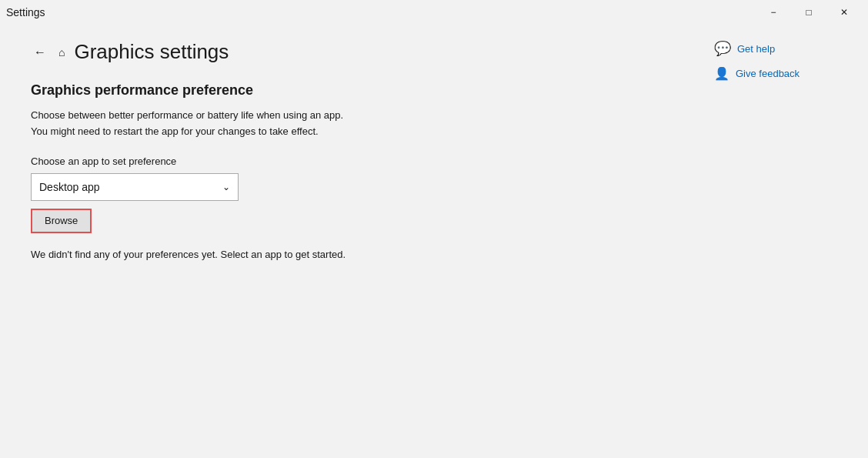 The width and height of the screenshot is (868, 458). Describe the element at coordinates (722, 74) in the screenshot. I see `feedback-icon: 👤` at that location.